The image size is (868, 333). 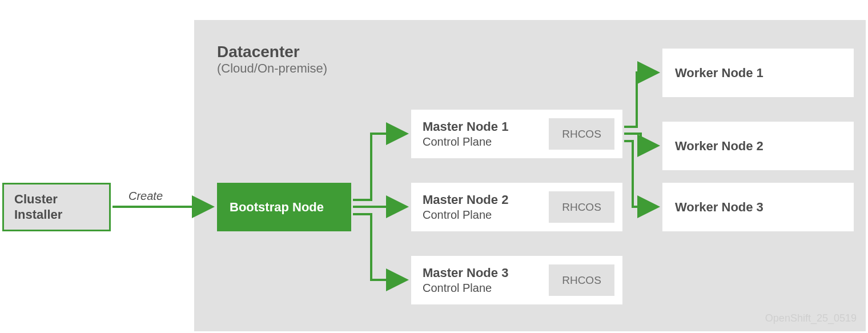 What do you see at coordinates (38, 215) in the screenshot?
I see `cluster-installer-line2: Installer` at bounding box center [38, 215].